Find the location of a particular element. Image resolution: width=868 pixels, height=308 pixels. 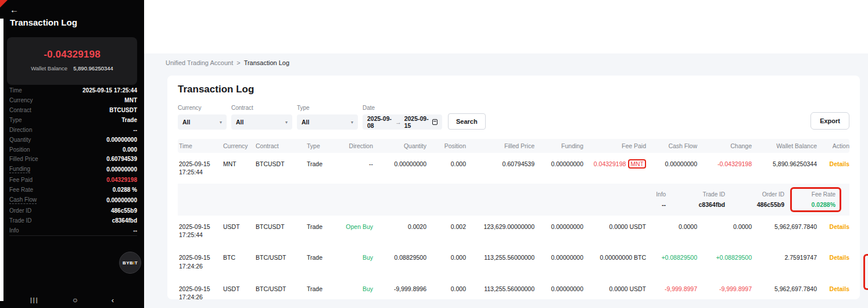

mobile-detail-row: Info-- is located at coordinates (73, 231).